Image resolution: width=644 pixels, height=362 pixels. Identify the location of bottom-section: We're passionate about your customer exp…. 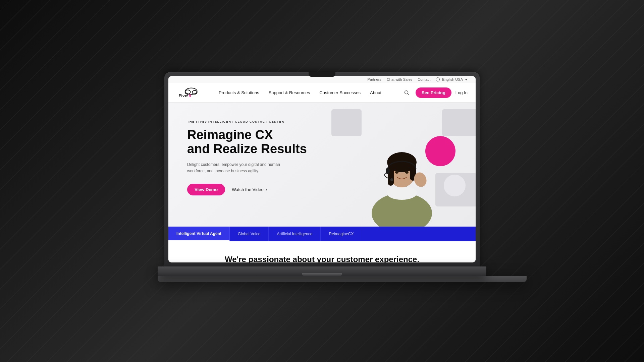
(322, 252).